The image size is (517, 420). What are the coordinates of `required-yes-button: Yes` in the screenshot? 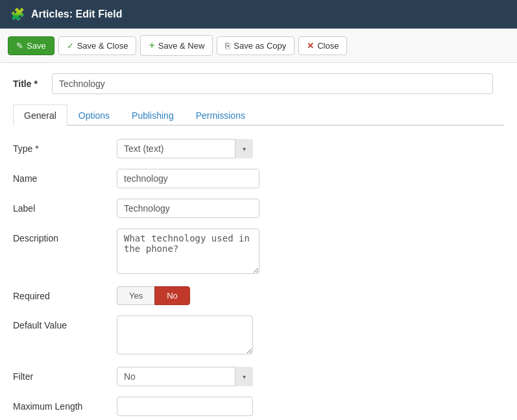 It's located at (136, 296).